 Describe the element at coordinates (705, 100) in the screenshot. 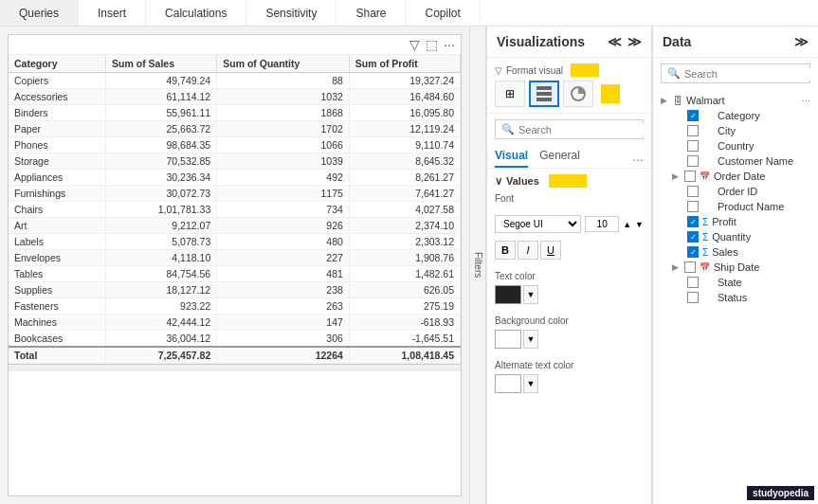

I see `group-name-label: Walmart` at that location.